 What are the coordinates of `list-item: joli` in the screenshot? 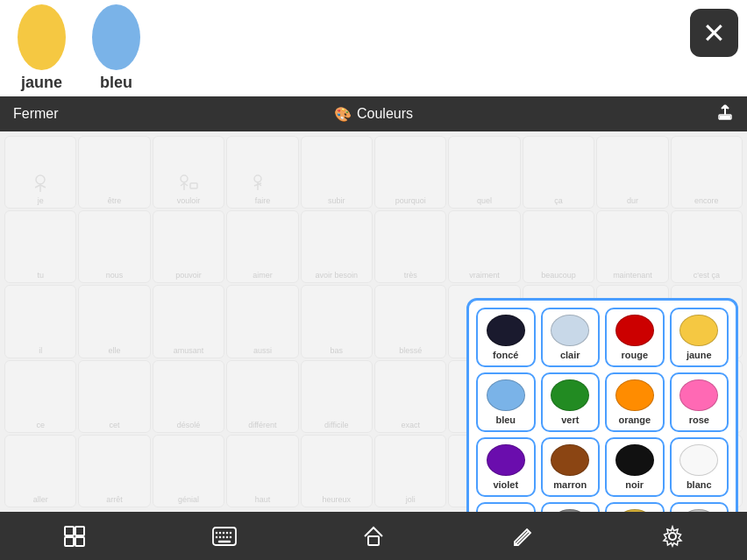 It's located at (410, 471).